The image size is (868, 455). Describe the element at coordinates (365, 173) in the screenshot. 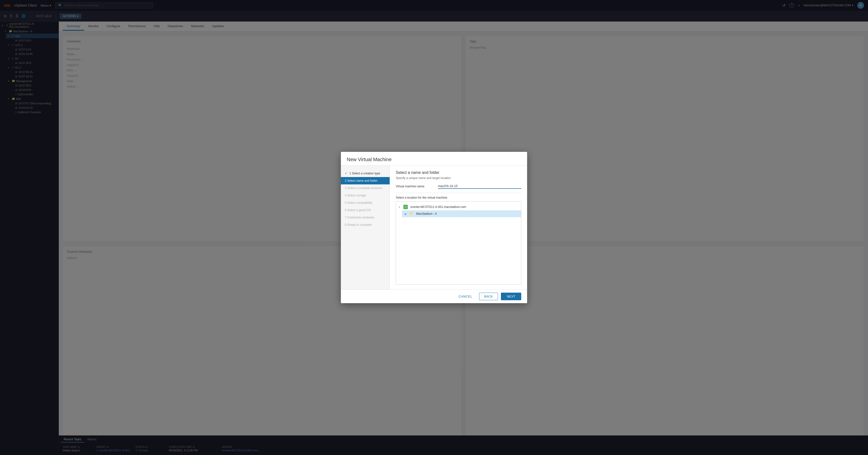

I see `step-1: ✔ 1 Select a creation type` at that location.